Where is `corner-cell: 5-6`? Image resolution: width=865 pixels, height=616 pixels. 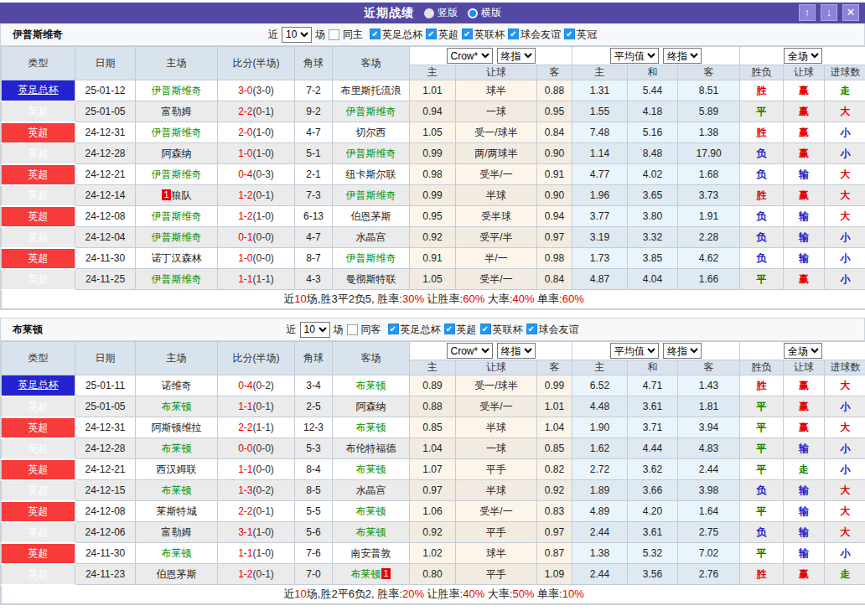 corner-cell: 5-6 is located at coordinates (313, 533).